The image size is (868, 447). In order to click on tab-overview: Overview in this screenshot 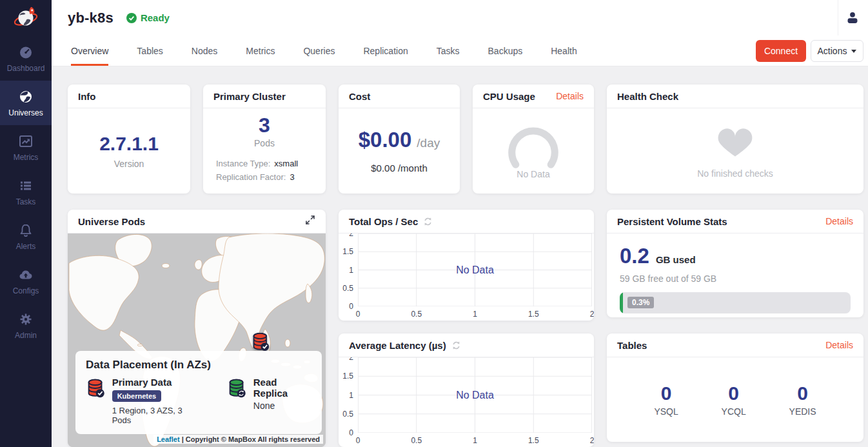, I will do `click(90, 50)`.